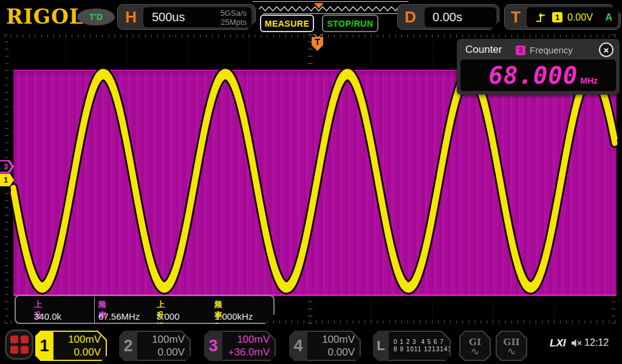  Describe the element at coordinates (538, 67) in the screenshot. I see `counter-panel: Counter 3 Frequency × 68.000 MHz` at that location.